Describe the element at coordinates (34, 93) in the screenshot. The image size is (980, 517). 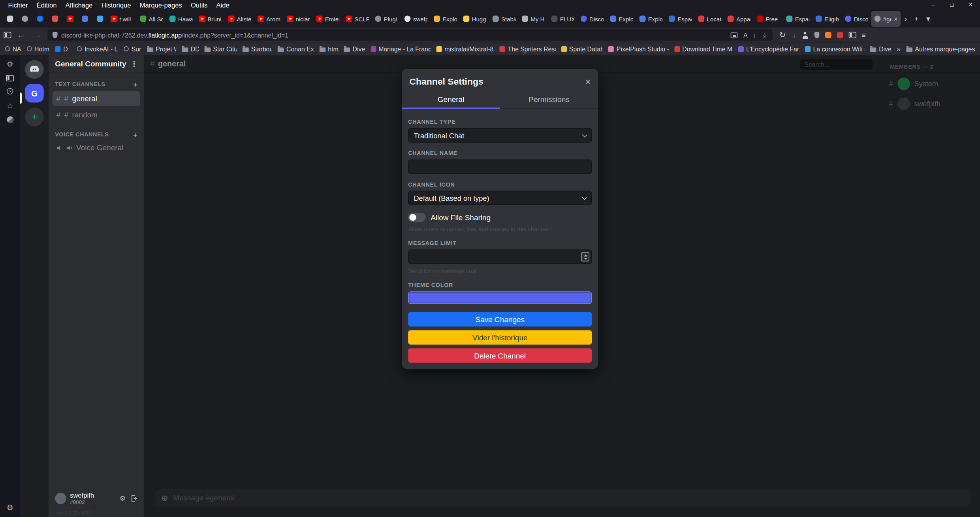
I see `server-icon: G` at that location.